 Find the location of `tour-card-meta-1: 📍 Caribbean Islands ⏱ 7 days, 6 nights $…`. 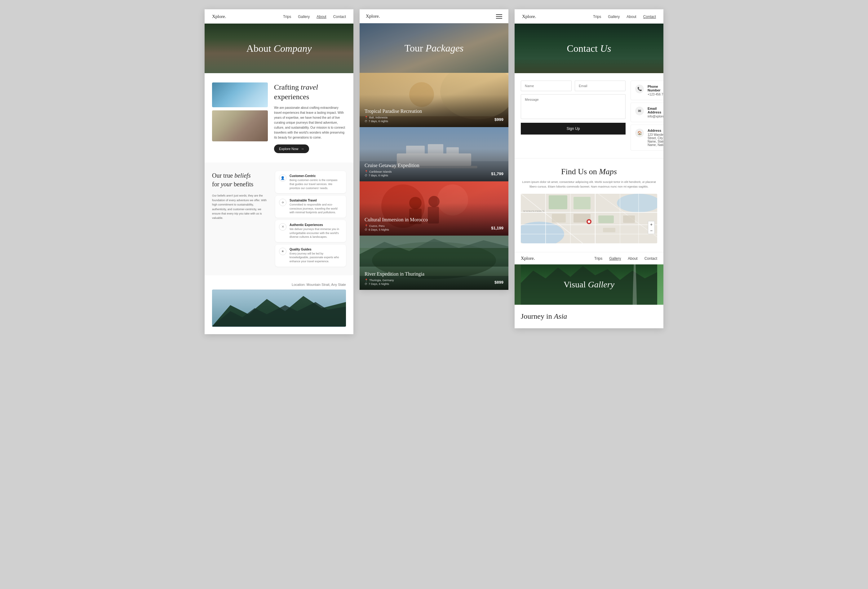

tour-card-meta-1: 📍 Caribbean Islands ⏱ 7 days, 6 nights $… is located at coordinates (434, 174).